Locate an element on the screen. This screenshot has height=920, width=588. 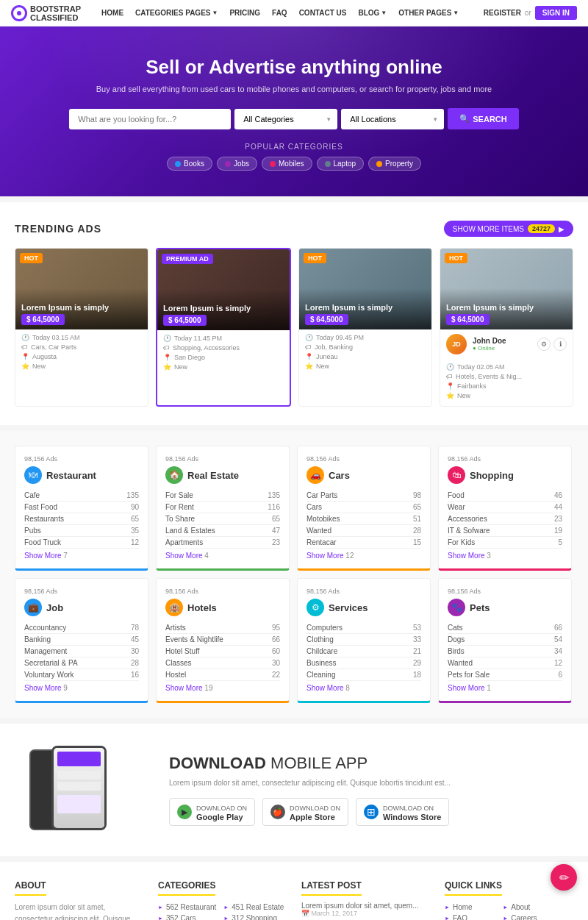
nav-categories: CATEGORIES PAGES ▼ is located at coordinates (176, 13).